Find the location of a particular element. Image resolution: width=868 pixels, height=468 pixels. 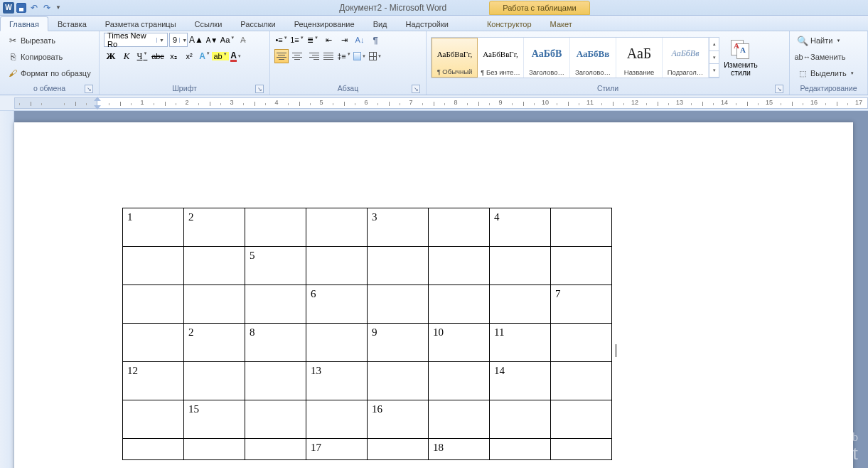

tab-insert: Вставка is located at coordinates (73, 23).